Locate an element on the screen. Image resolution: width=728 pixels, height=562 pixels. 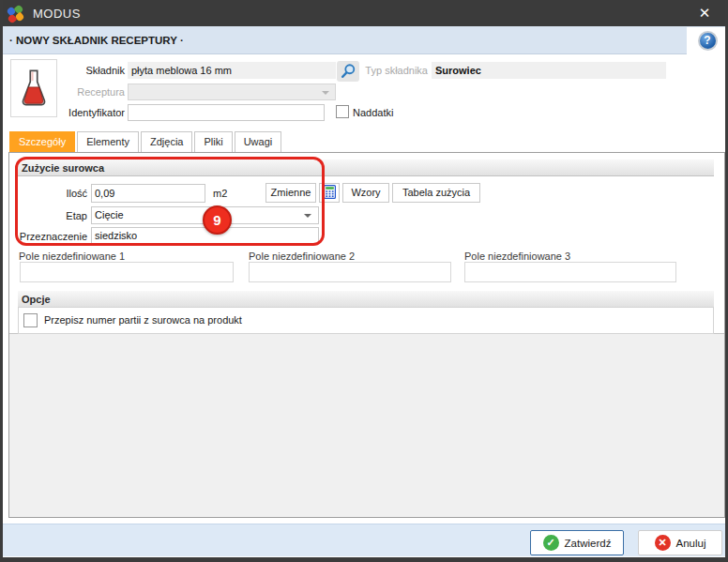
przepisz-checkbox is located at coordinates (30, 321).